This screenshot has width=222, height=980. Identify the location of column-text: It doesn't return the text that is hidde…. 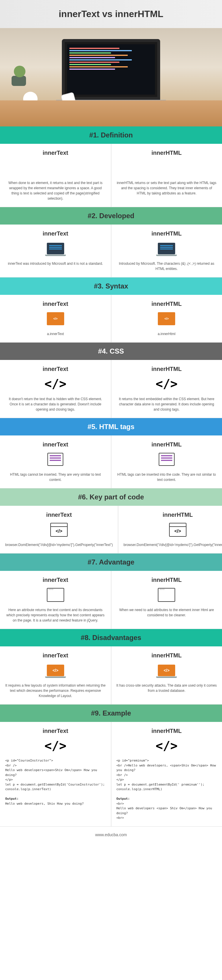
(56, 404).